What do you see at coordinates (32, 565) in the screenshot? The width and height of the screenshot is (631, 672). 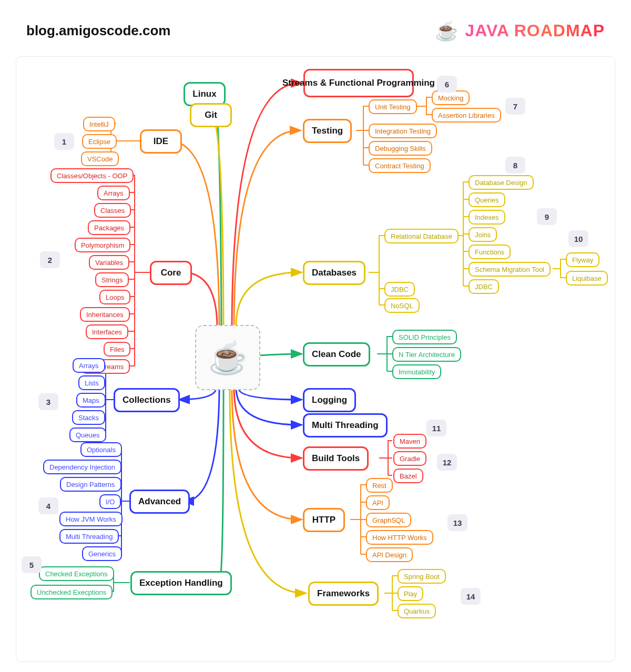 I see `badge-5: 5` at bounding box center [32, 565].